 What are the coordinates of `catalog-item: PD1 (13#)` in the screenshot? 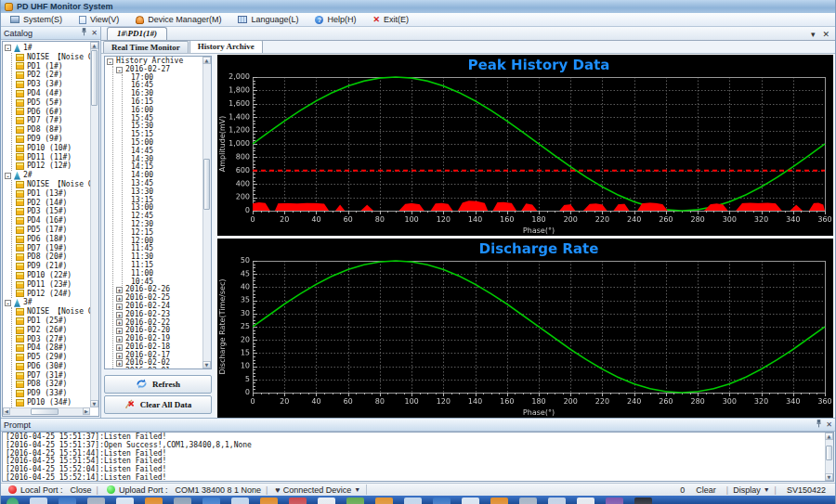 It's located at (53, 194).